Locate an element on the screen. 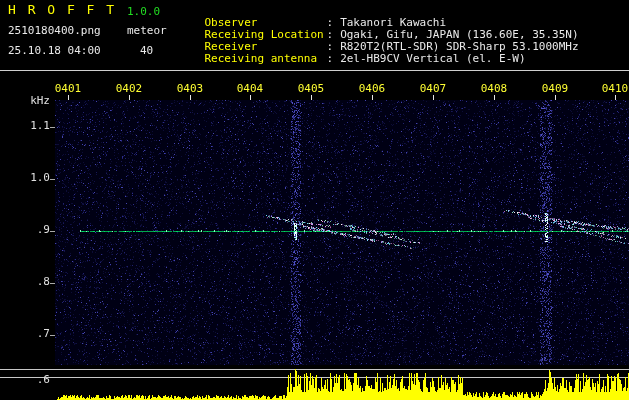 This screenshot has width=629, height=400. info-value: 2el-HB9CV Vertical (el. E-W) is located at coordinates (432, 58).